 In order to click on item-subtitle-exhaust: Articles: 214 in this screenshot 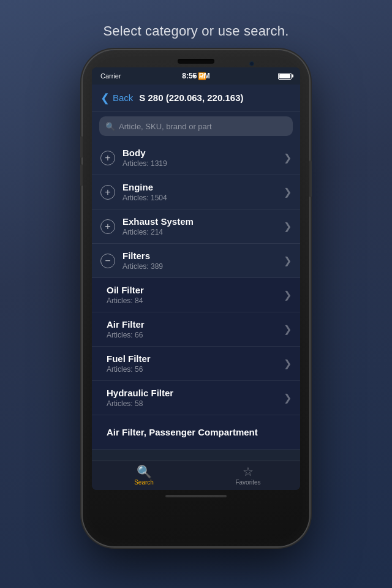, I will do `click(201, 232)`.